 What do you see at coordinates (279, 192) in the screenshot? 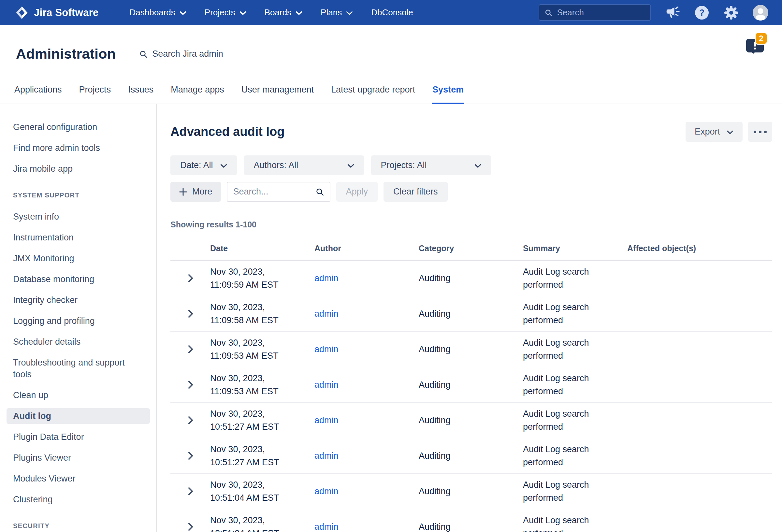
I see `audit-search` at bounding box center [279, 192].